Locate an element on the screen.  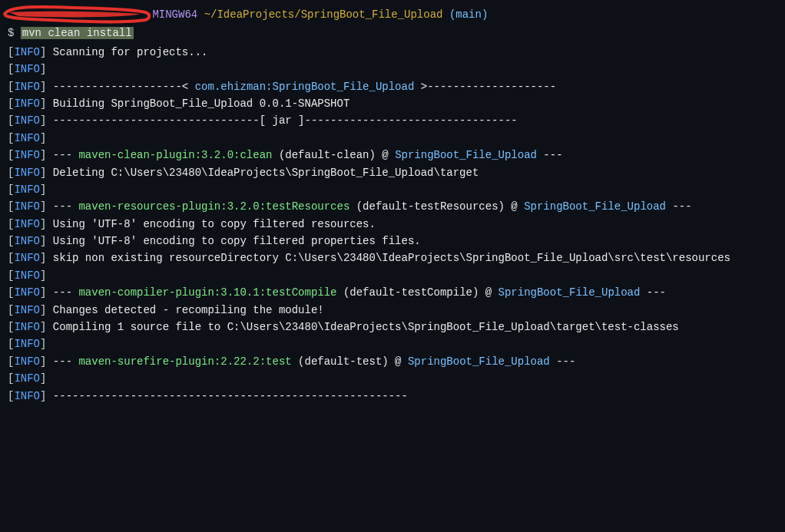
log-line: [INFO] Changes detected - recompiling th… is located at coordinates (392, 310).